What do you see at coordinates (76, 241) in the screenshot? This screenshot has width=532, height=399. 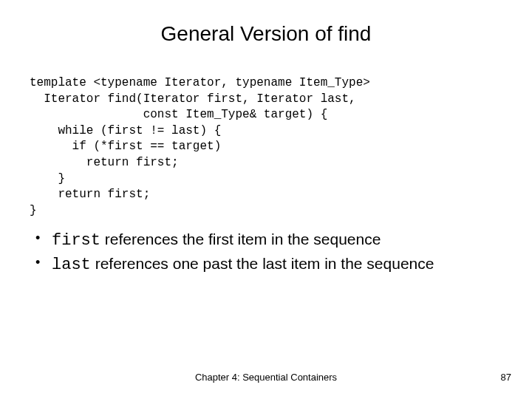 I see `bullet-code: first` at bounding box center [76, 241].